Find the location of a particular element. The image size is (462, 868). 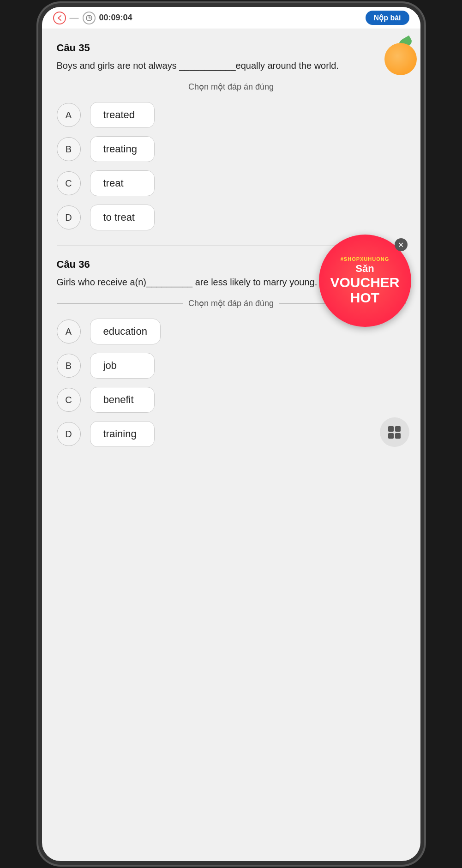

q35-option-c-text: treat is located at coordinates (122, 183).